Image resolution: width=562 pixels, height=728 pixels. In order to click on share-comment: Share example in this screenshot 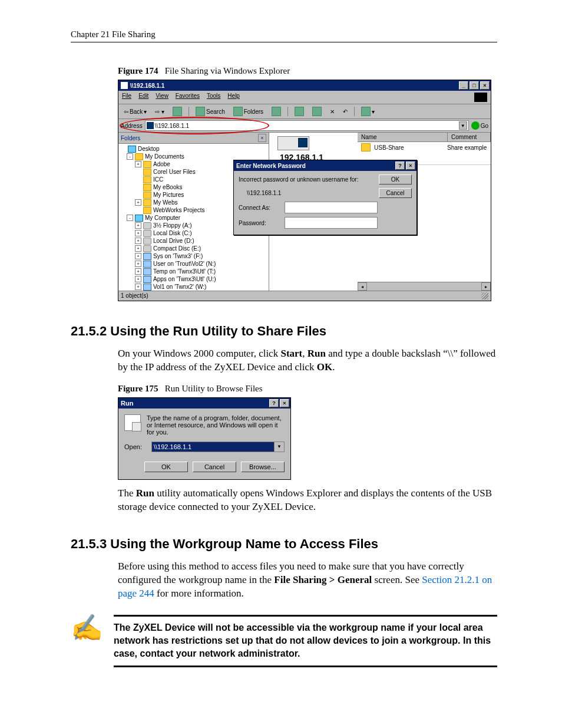, I will do `click(467, 147)`.